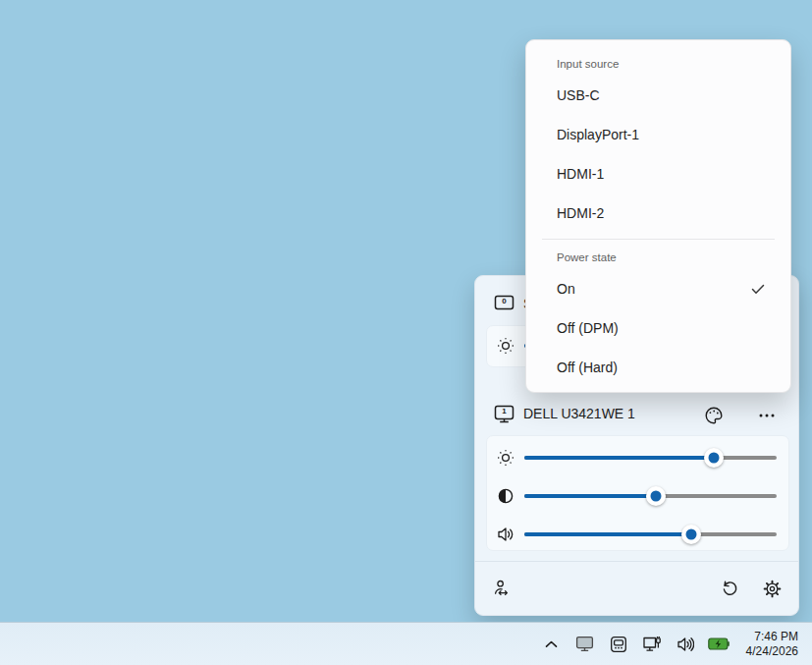  I want to click on panel-toolbar, so click(636, 588).